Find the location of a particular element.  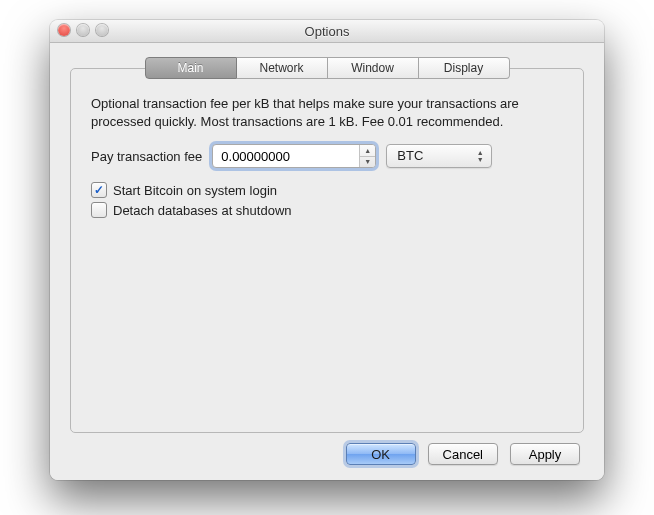

fee-row: Pay transaction fee ▲ ▼ BTC ▲▼ is located at coordinates (328, 156).